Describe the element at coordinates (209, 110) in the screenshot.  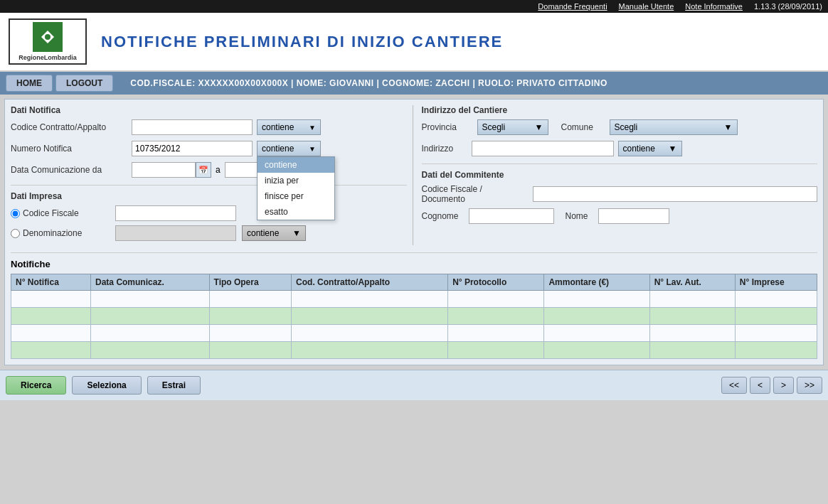
I see `dati-notifica-title: Dati Notifica` at that location.